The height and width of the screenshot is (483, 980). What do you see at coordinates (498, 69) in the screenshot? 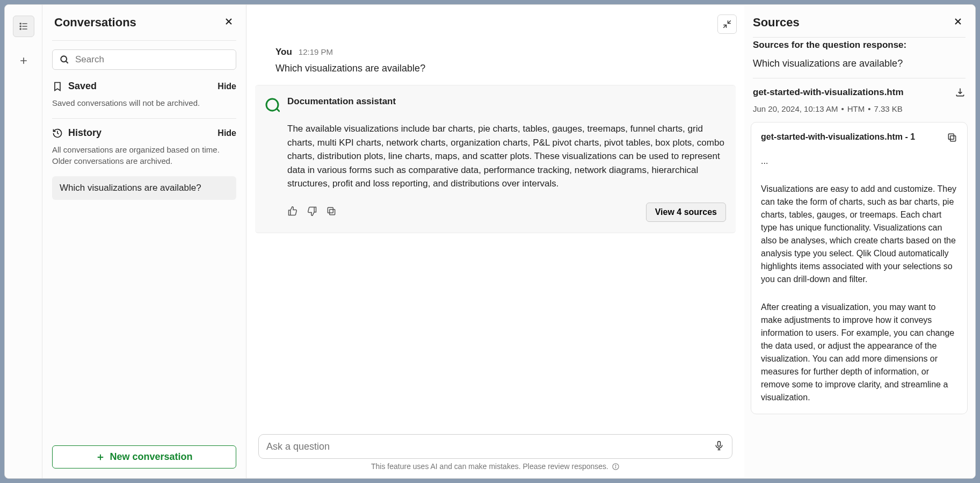
I see `user-message-body: Which visualizations are available?` at bounding box center [498, 69].